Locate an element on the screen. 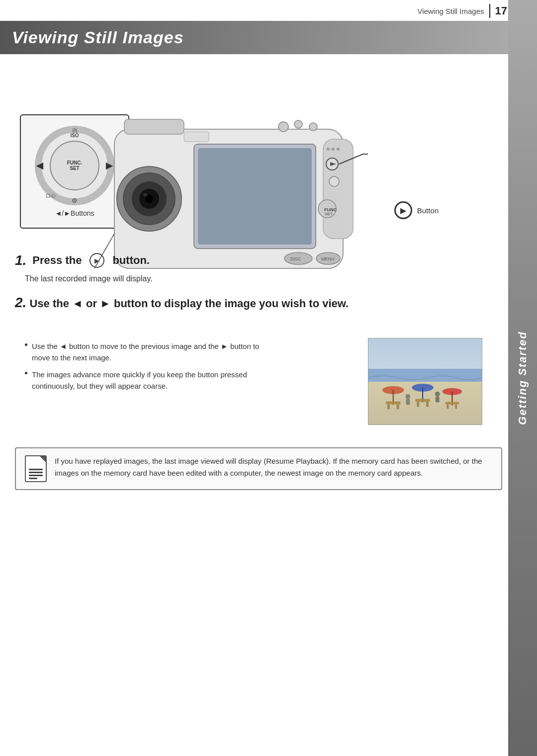 This screenshot has height=756, width=537. wheel-set-label: SET is located at coordinates (75, 168).